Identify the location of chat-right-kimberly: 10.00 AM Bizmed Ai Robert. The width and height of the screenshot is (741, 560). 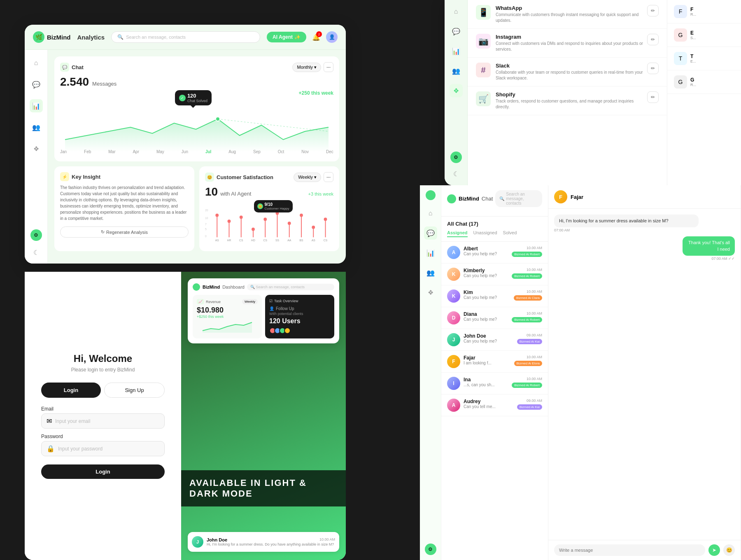
(527, 273).